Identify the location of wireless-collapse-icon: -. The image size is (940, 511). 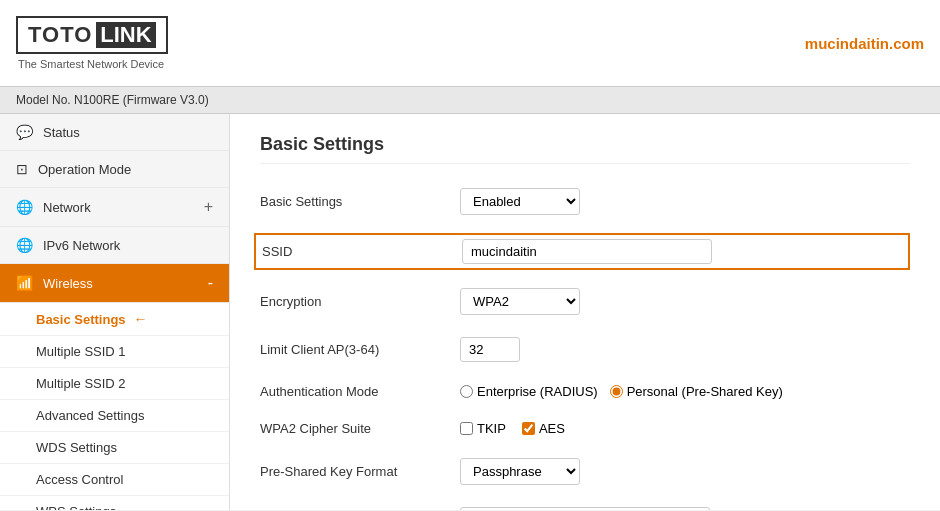
(210, 283).